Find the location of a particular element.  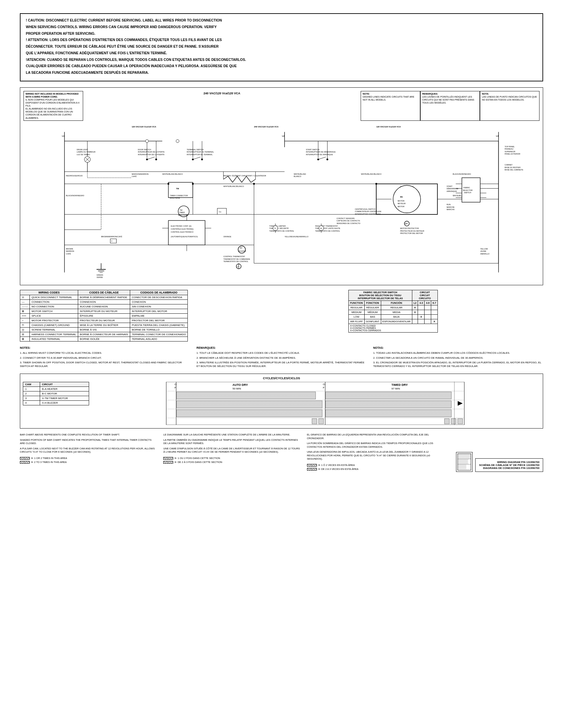

wiring-code-en: SPLICE is located at coordinates (54, 316).